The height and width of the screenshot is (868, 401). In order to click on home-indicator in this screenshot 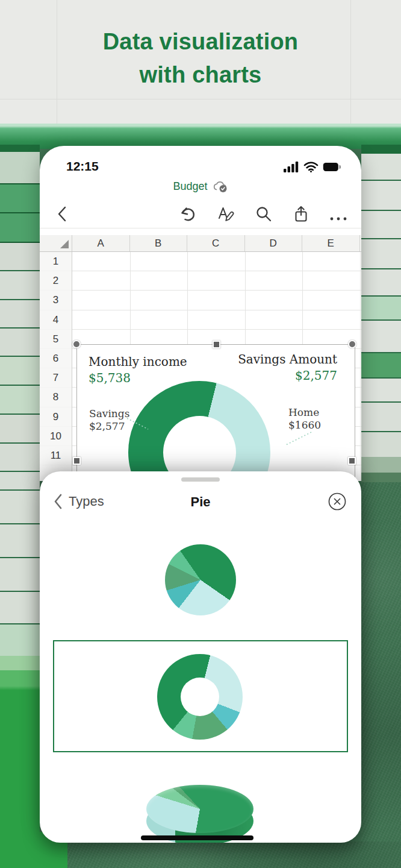, I will do `click(197, 838)`.